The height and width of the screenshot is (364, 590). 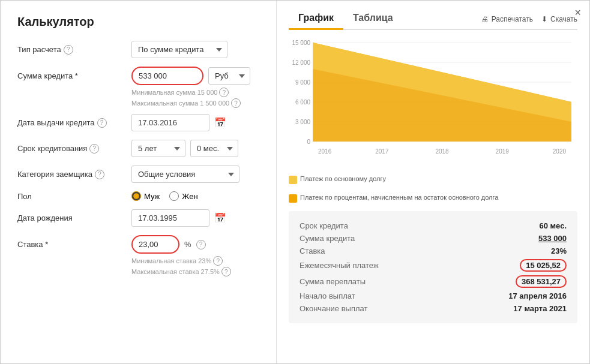 I want to click on svg-text: 6 000, so click(x=303, y=102).